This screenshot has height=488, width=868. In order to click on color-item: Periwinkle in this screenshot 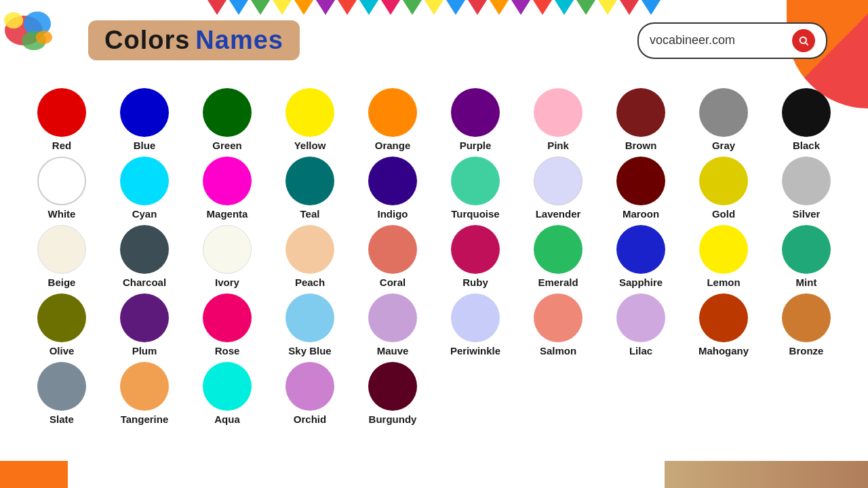, I will do `click(475, 325)`.